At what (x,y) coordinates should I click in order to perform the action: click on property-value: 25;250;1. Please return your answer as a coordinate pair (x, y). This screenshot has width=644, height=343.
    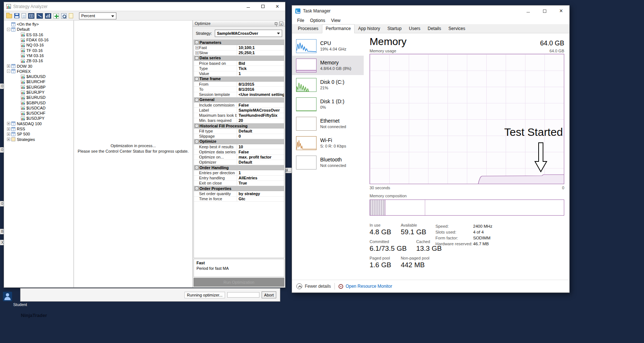
    Looking at the image, I should click on (261, 53).